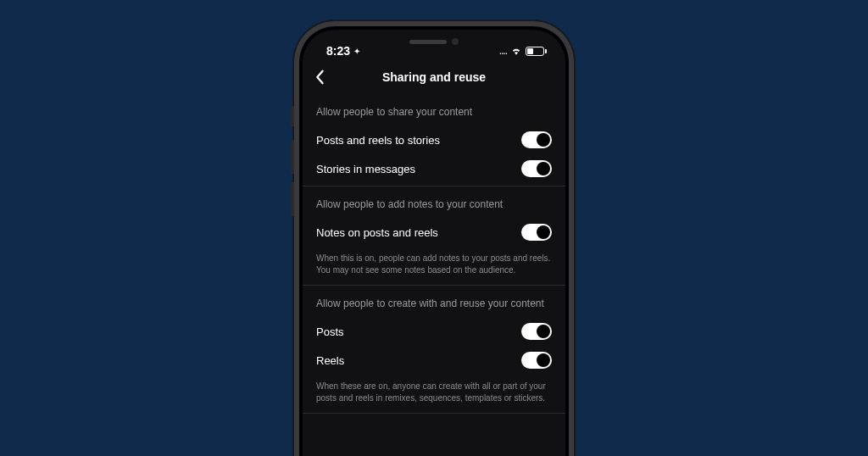 The height and width of the screenshot is (456, 868). What do you see at coordinates (320, 77) in the screenshot?
I see `back-button` at bounding box center [320, 77].